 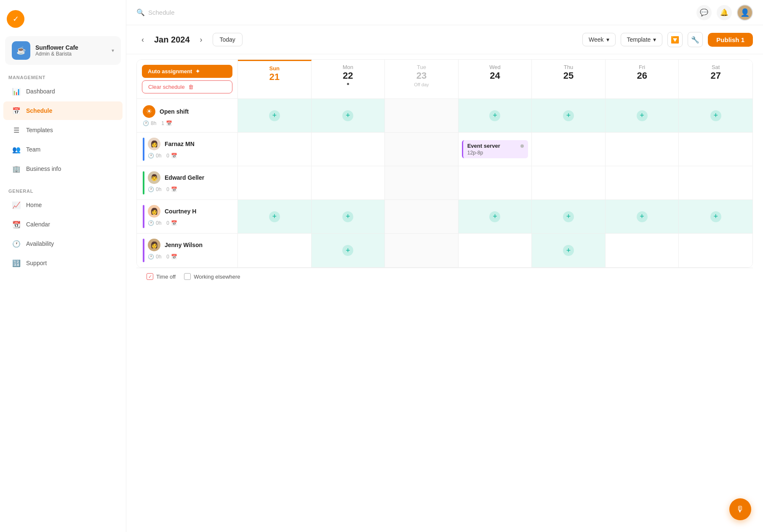 I want to click on jenny-cell-mon: +, so click(x=349, y=250).